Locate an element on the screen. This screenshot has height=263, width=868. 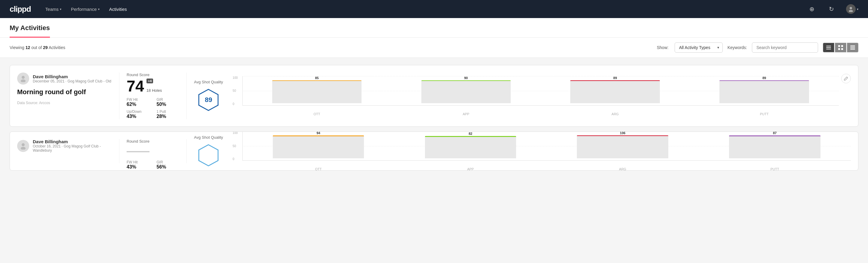
card-stats: Round Score —— FW Hit 43% GIR 56% is located at coordinates (157, 151).